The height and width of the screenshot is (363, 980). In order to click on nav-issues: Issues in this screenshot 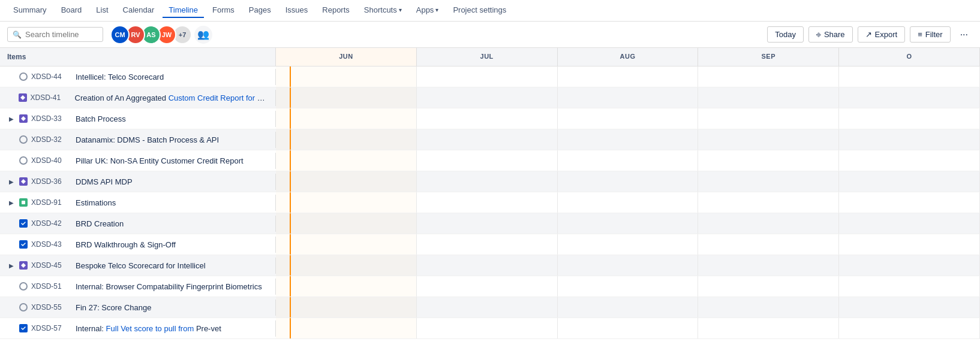, I will do `click(297, 11)`.